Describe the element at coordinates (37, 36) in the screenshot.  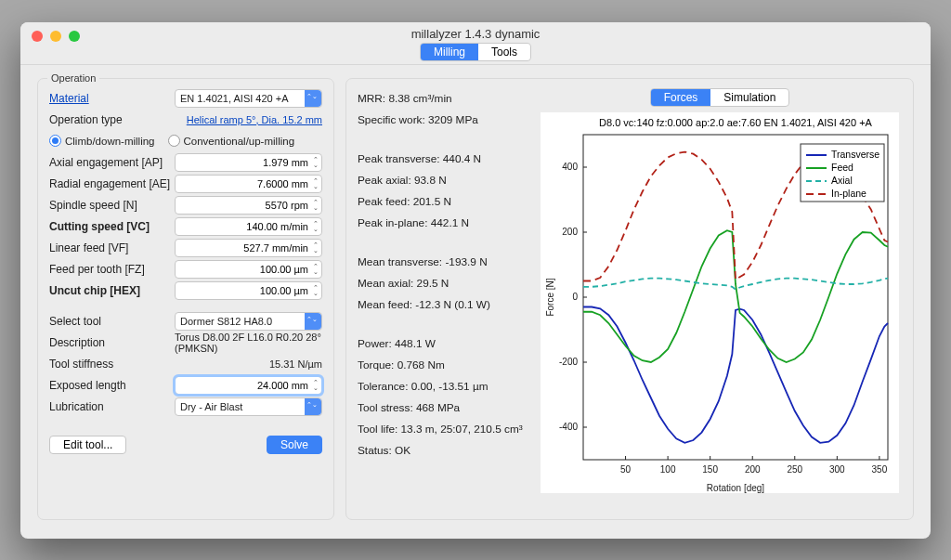
I see `close-icon` at that location.